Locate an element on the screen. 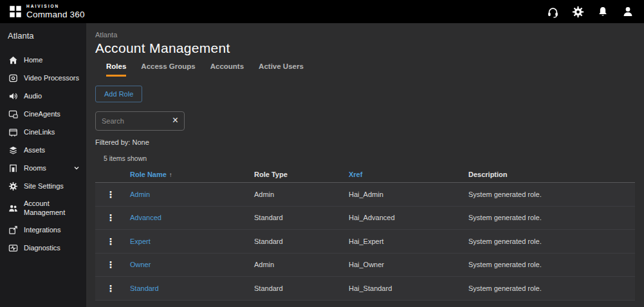 Image resolution: width=644 pixels, height=307 pixels. column-header-role-type: Role Type is located at coordinates (301, 174).